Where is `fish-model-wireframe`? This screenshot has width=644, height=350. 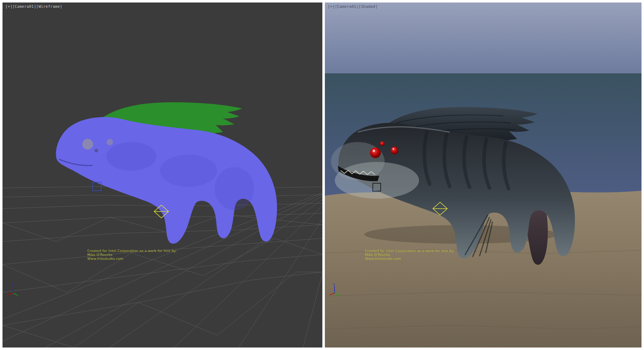
fish-model-wireframe is located at coordinates (166, 173).